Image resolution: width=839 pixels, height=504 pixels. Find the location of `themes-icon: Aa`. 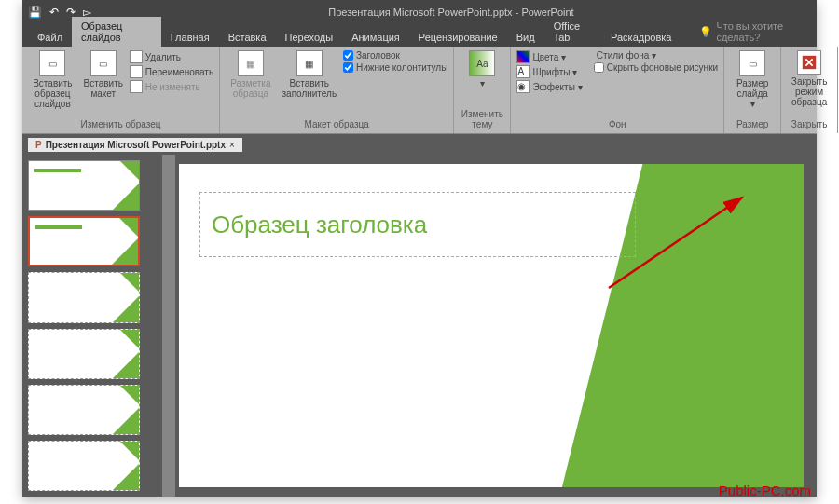

themes-icon: Aa is located at coordinates (482, 63).